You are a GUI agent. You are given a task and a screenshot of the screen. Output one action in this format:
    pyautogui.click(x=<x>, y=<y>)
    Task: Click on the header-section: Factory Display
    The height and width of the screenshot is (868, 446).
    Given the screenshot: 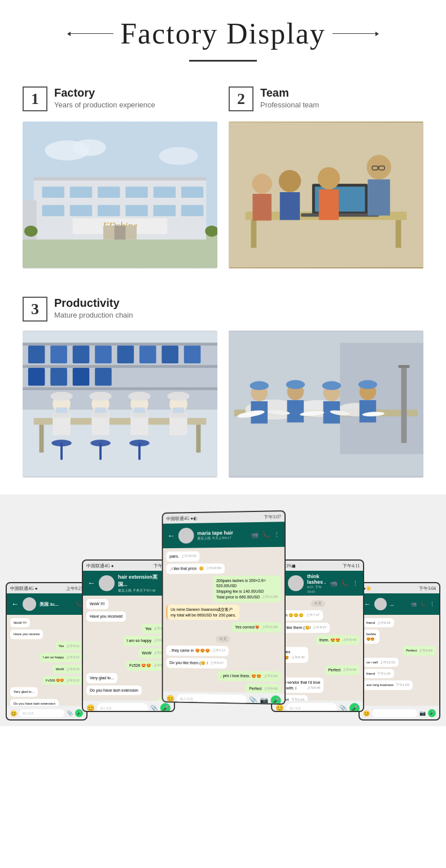 What is the action you would take?
    pyautogui.click(x=223, y=37)
    